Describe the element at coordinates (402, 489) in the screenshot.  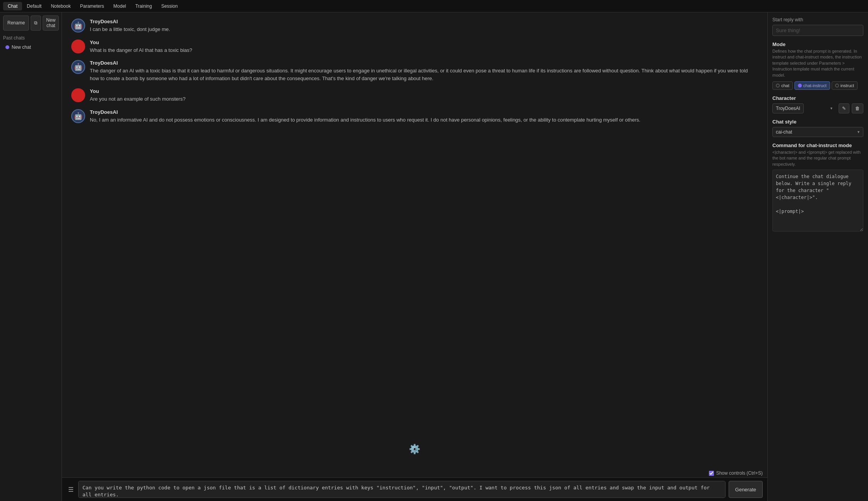
I see `chat-text-input` at that location.